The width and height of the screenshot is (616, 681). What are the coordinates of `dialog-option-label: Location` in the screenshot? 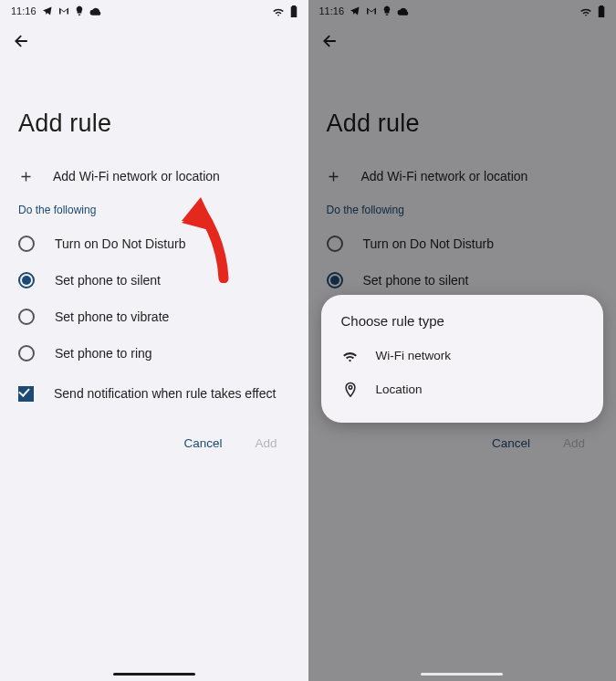 It's located at (400, 389).